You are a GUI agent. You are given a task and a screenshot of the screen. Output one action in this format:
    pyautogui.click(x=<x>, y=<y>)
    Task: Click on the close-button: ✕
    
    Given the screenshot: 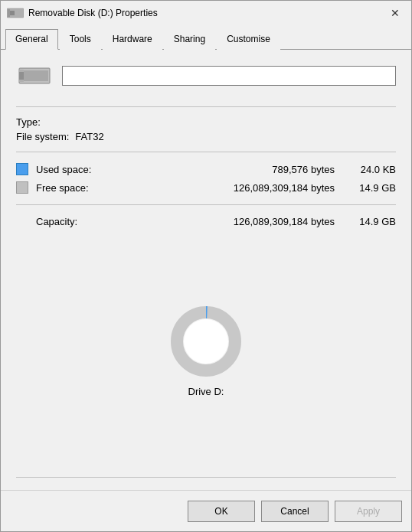 What is the action you would take?
    pyautogui.click(x=395, y=13)
    